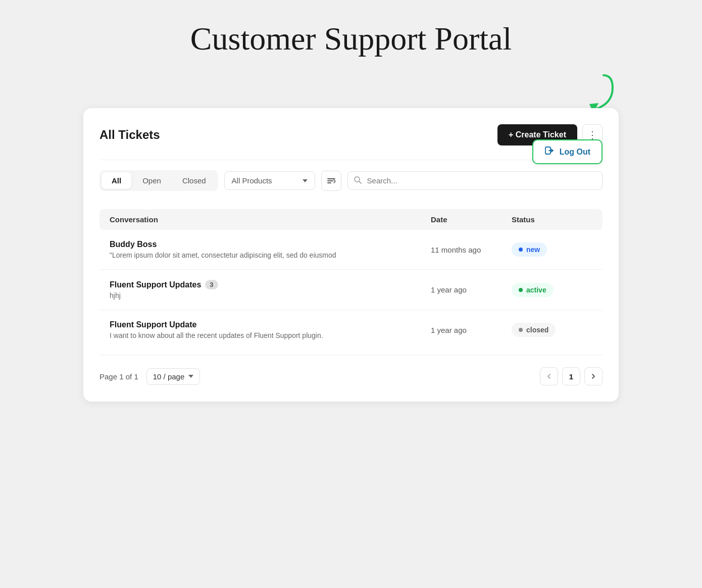 The height and width of the screenshot is (588, 702). What do you see at coordinates (351, 290) in the screenshot?
I see `table-row: Fluent Support Updates 3 hjhj 1 year ago…` at bounding box center [351, 290].